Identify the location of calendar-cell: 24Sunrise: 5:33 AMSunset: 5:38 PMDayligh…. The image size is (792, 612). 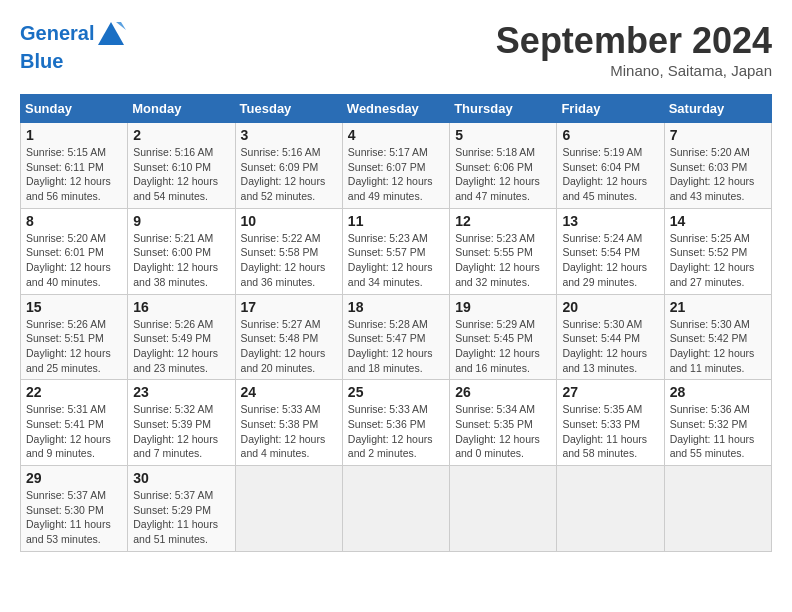
(288, 423).